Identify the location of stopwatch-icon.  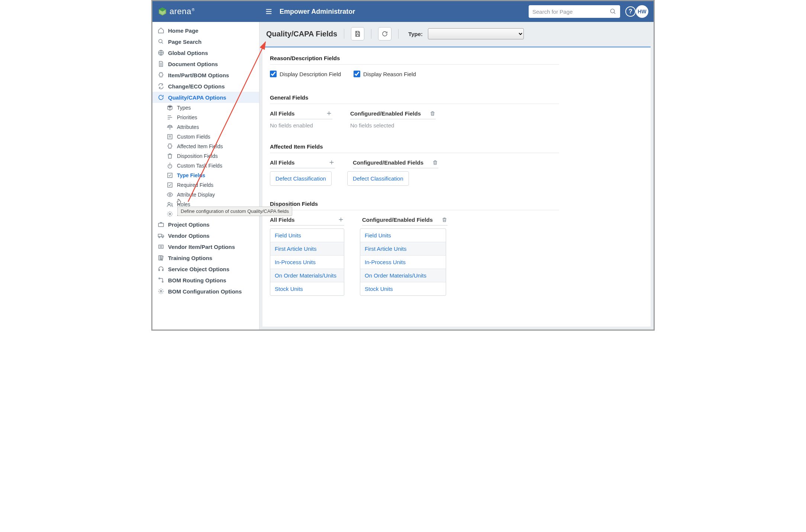
(170, 166).